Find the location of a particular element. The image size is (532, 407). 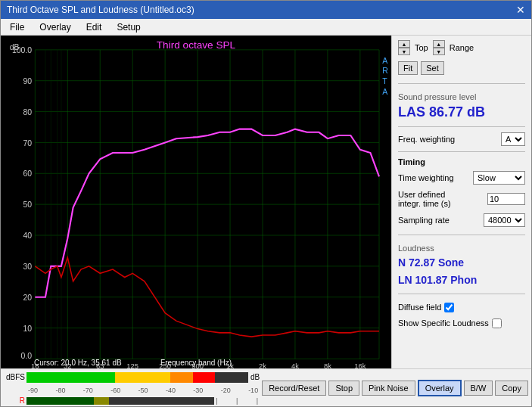

top-range-controls: ▲ ▼ Top ▲ ▼ Range is located at coordinates (462, 48).